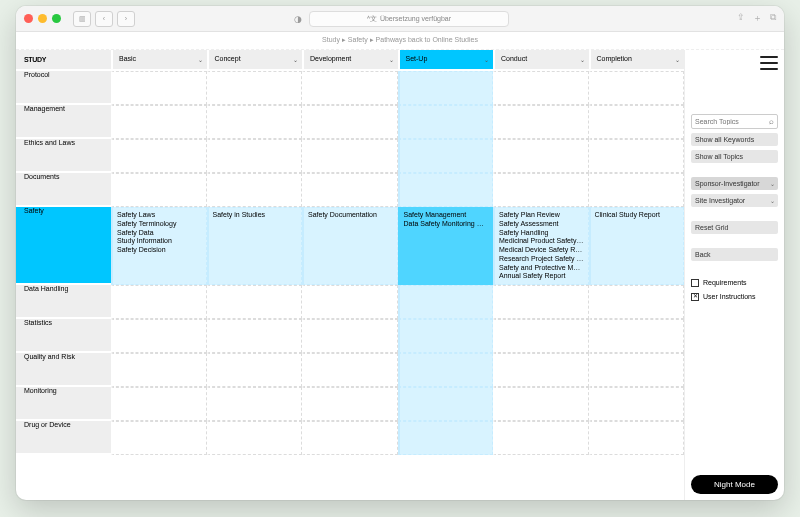 The height and width of the screenshot is (517, 800). What do you see at coordinates (734, 122) in the screenshot?
I see `search-box: ⌕` at bounding box center [734, 122].